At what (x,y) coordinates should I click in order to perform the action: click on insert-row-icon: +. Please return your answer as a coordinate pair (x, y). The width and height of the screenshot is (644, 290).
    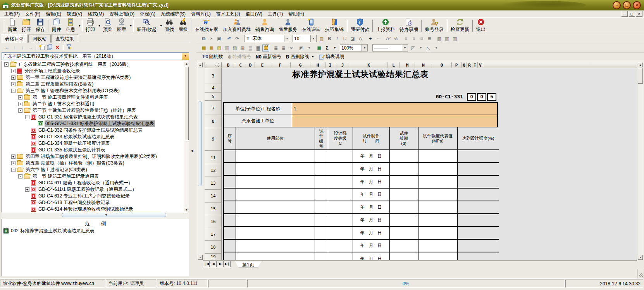
    Looking at the image, I should click on (370, 39).